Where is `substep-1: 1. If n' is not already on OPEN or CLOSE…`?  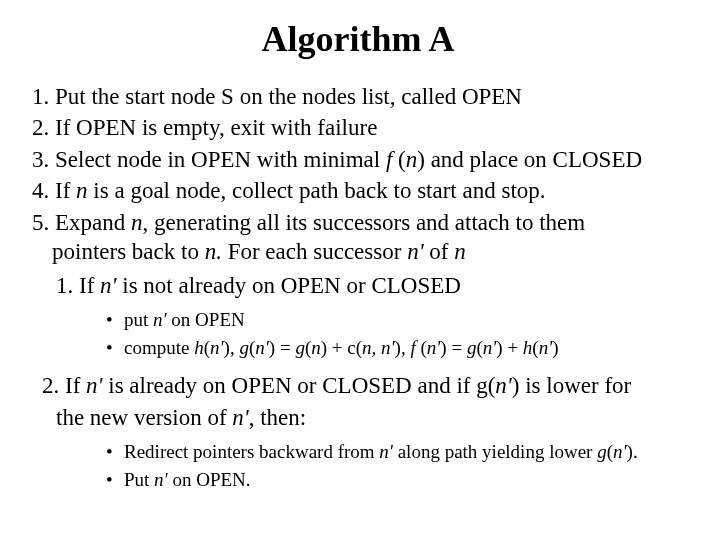
substep-1: 1. If n' is not already on OPEN or CLOSE… is located at coordinates (368, 286).